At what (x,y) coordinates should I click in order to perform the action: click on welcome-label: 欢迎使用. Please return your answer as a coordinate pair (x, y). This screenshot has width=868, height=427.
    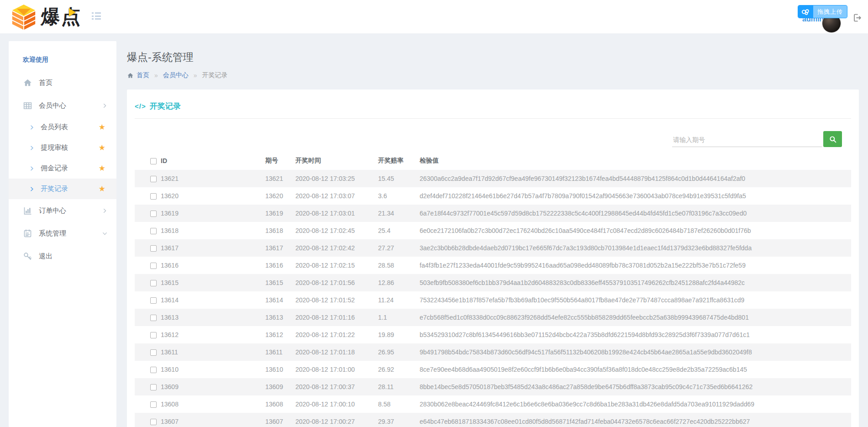
    Looking at the image, I should click on (63, 53).